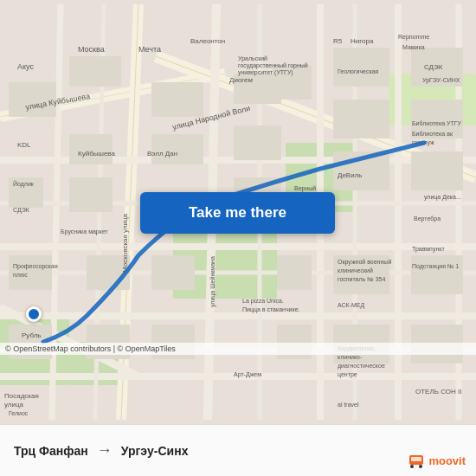  I want to click on svg-text: Repnomme, so click(414, 37).